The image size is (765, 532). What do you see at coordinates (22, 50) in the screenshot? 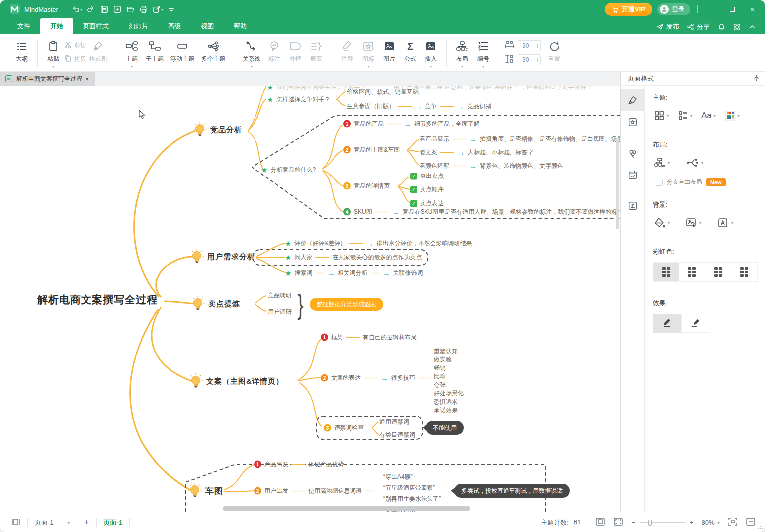
I see `outline-button: 大纲` at bounding box center [22, 50].